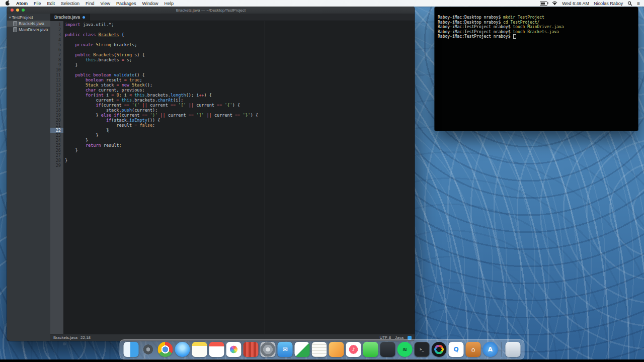  Describe the element at coordinates (473, 349) in the screenshot. I see `dock-home-app-icon: ⌂` at that location.